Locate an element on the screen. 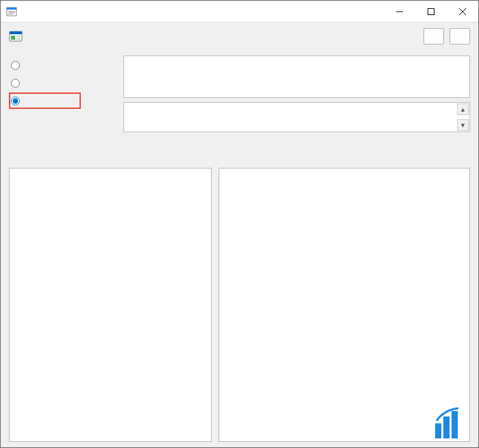  radio-not-configured is located at coordinates (45, 65).